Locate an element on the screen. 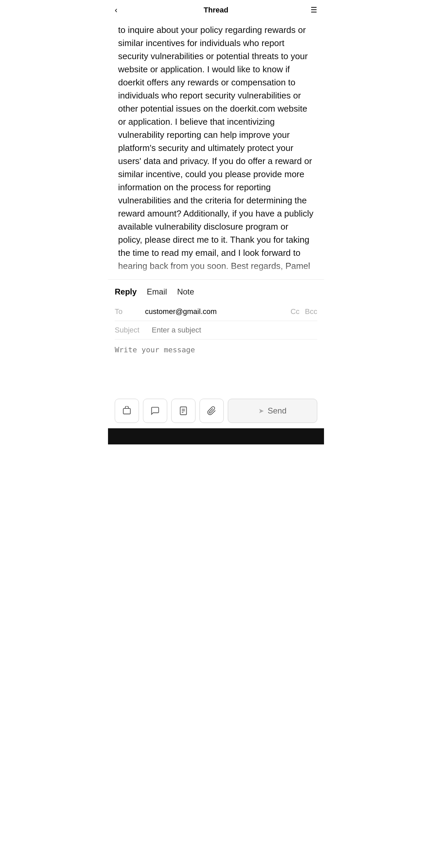 This screenshot has width=432, height=868. chat-button is located at coordinates (155, 411).